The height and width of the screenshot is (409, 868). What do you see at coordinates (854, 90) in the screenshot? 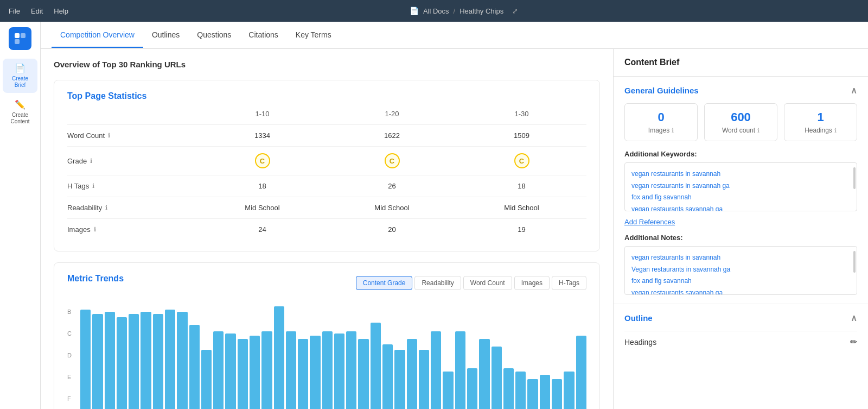
I see `general-guidelines-chevron: ∧` at bounding box center [854, 90].